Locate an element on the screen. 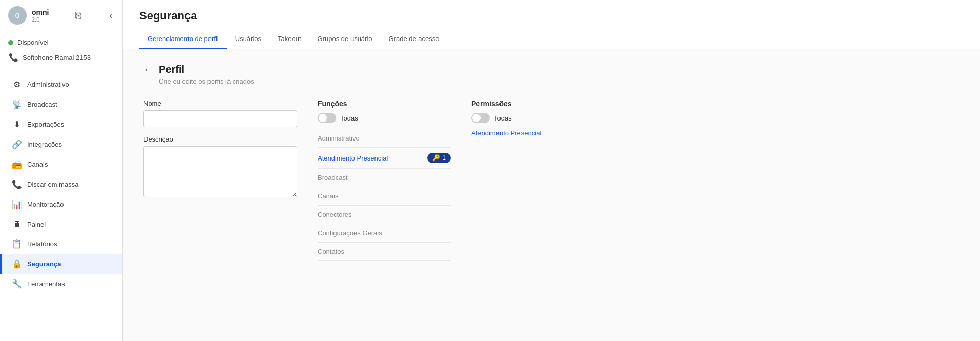 This screenshot has width=980, height=341. seguranca-icon: 🔒 is located at coordinates (17, 264).